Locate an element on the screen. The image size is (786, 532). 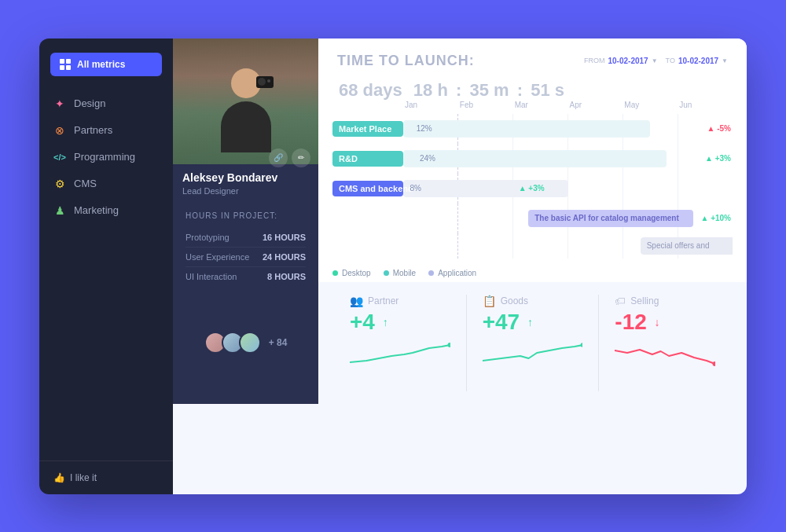
profile-photo is located at coordinates (245, 101).